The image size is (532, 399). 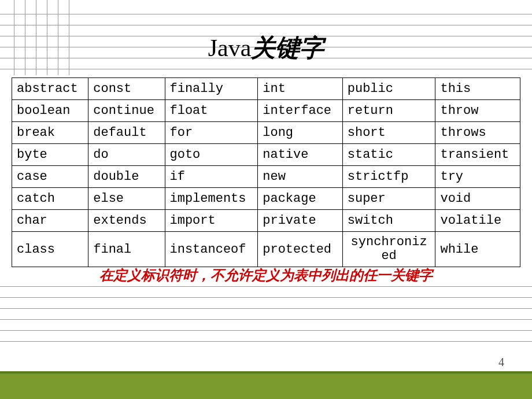 I want to click on table-cell: long, so click(x=301, y=133).